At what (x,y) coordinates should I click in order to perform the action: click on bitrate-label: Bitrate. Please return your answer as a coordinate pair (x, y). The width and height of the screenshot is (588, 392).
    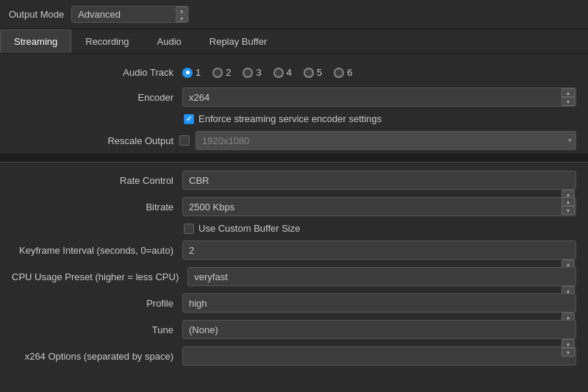
    Looking at the image, I should click on (93, 207).